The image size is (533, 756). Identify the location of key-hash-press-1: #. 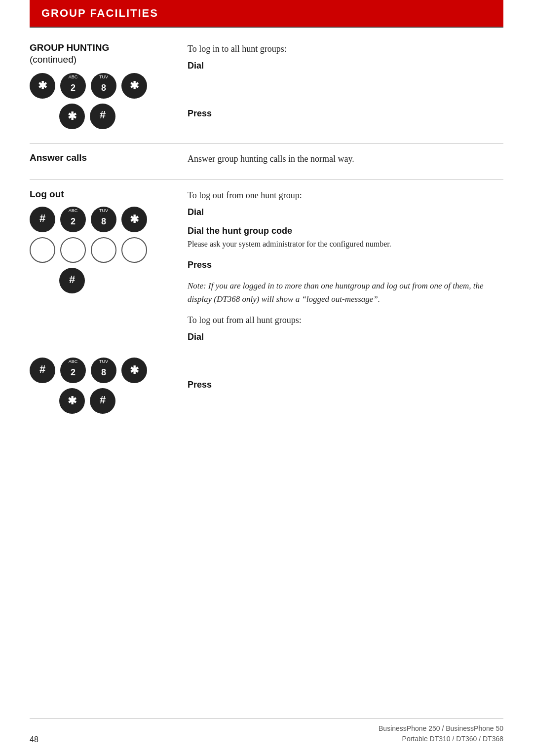
(103, 116).